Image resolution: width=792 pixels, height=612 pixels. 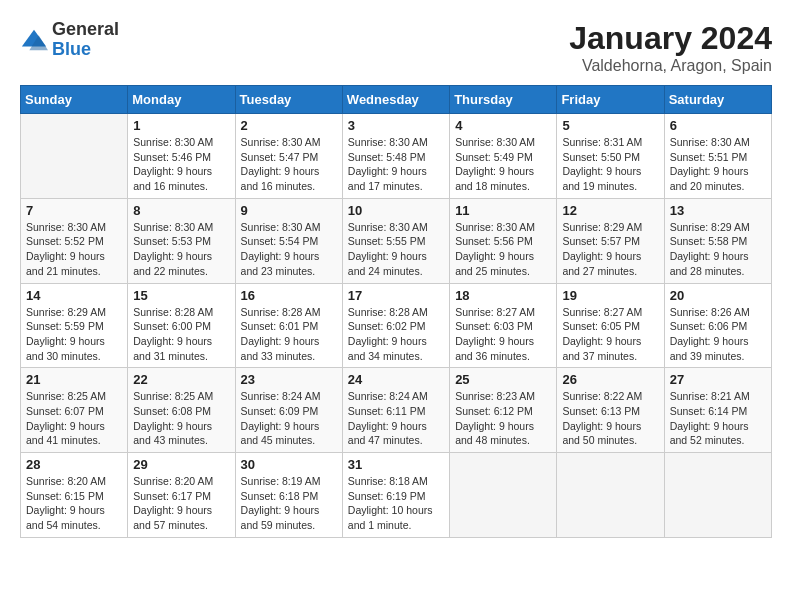 What do you see at coordinates (670, 48) in the screenshot?
I see `title-block: January 2024 Valdehorna, Aragon, Spain` at bounding box center [670, 48].